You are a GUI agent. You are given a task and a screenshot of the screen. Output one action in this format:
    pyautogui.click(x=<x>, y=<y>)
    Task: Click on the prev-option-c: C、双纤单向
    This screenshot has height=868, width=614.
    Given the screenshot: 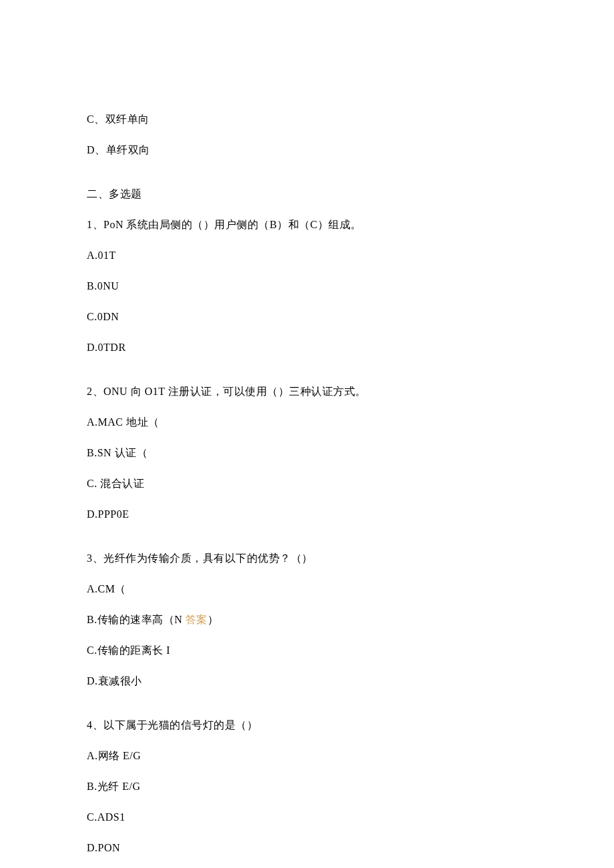 What is the action you would take?
    pyautogui.click(x=307, y=119)
    